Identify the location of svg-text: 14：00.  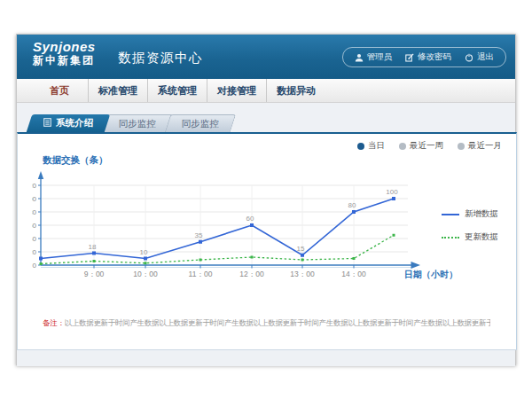
(354, 274).